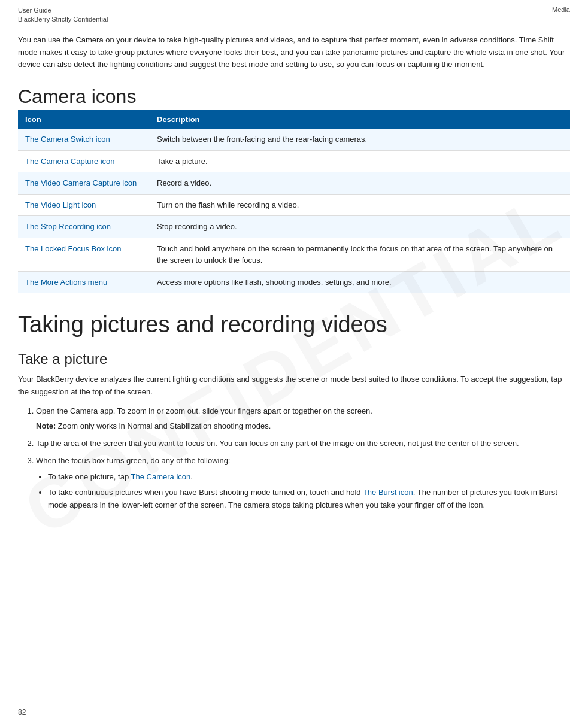 This screenshot has height=726, width=588. I want to click on step-item: Tap the area of the screen that you want…, so click(303, 444).